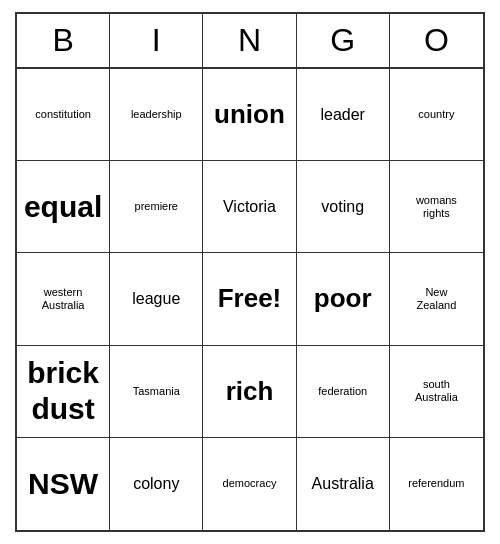  What do you see at coordinates (64, 115) in the screenshot?
I see `bingo-cell: constitution` at bounding box center [64, 115].